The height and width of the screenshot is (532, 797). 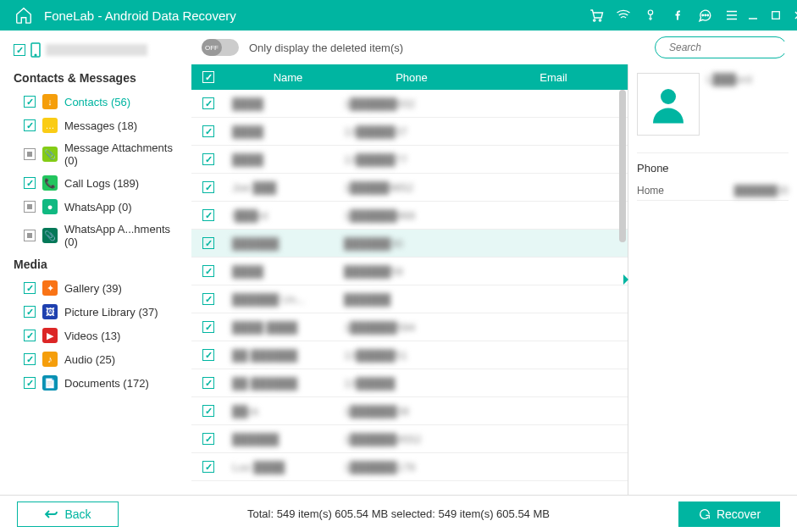 I want to click on category-label: Audio (25), so click(x=90, y=359).